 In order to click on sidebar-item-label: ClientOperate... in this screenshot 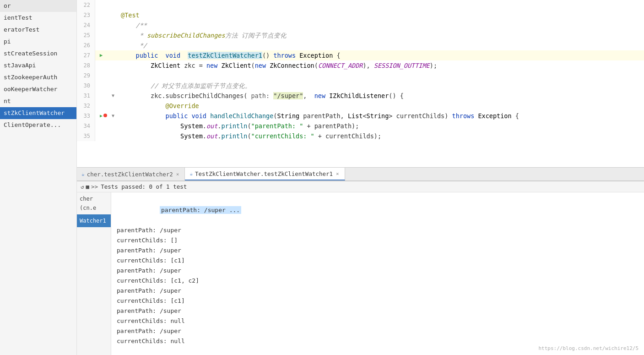, I will do `click(32, 125)`.